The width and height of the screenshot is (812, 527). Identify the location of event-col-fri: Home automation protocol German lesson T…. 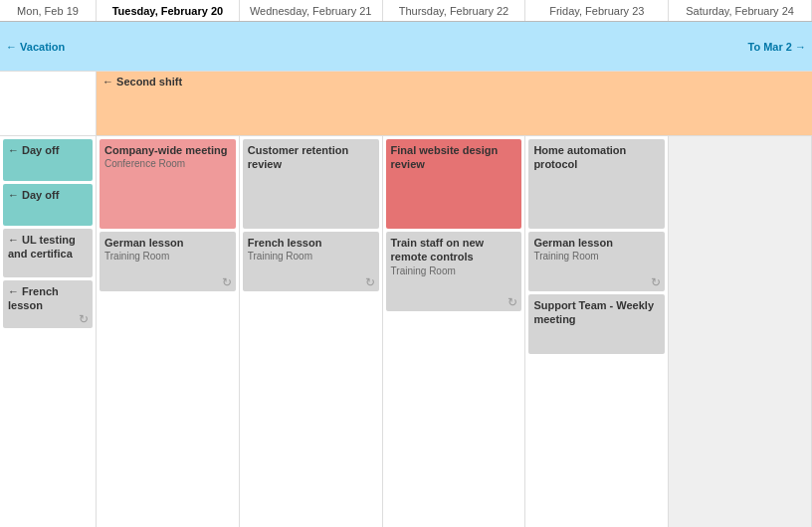
(597, 332).